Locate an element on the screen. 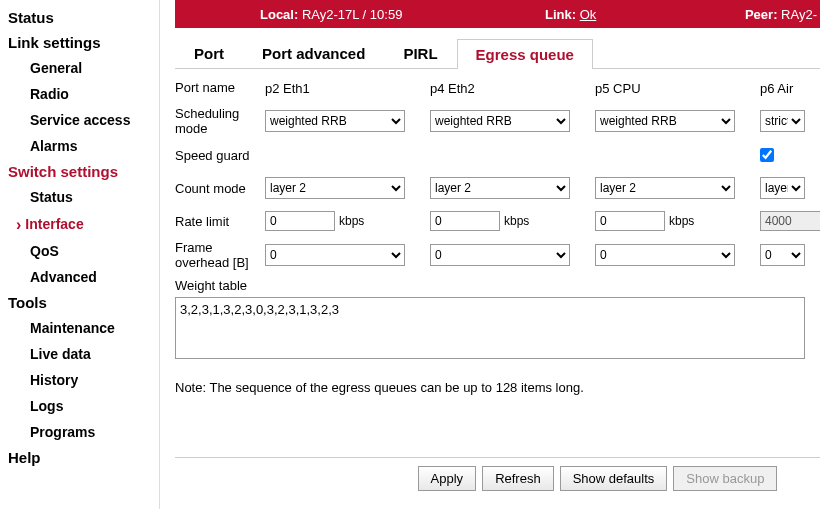 The height and width of the screenshot is (509, 820). nav-item-maintenance: Maintenance is located at coordinates (82, 328).